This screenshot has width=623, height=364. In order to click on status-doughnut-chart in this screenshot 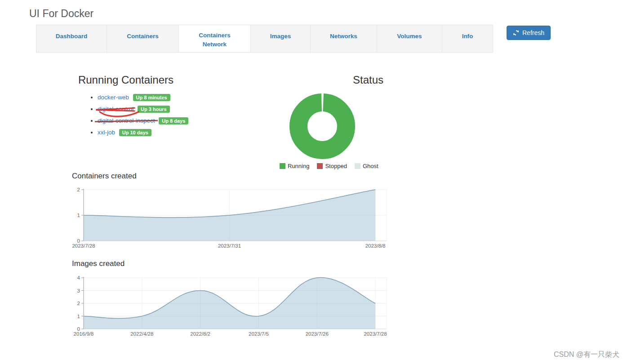, I will do `click(322, 126)`.